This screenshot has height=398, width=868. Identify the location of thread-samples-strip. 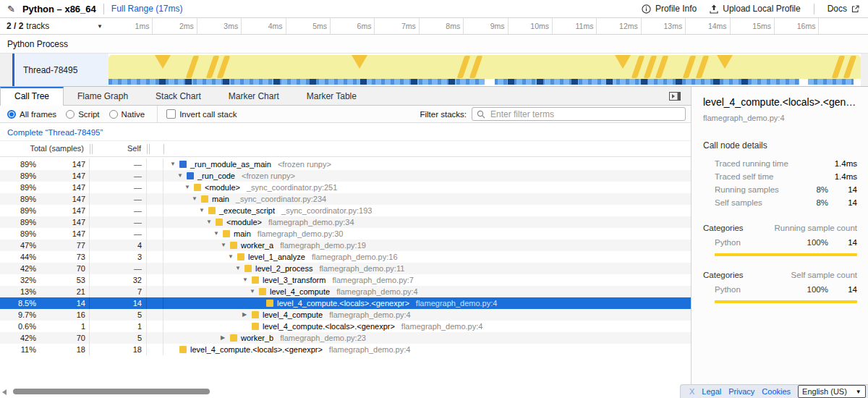
(485, 82).